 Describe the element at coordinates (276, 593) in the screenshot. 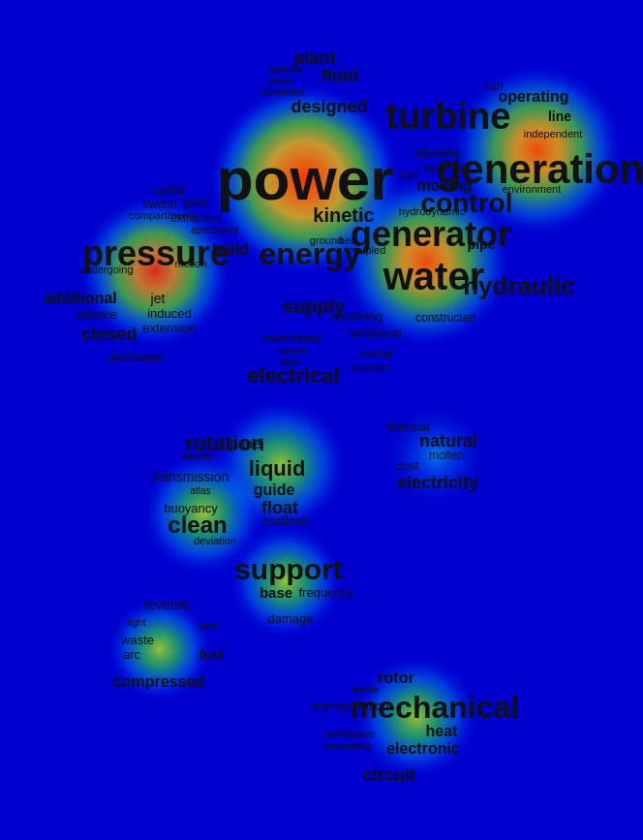

I see `word-base: base` at that location.